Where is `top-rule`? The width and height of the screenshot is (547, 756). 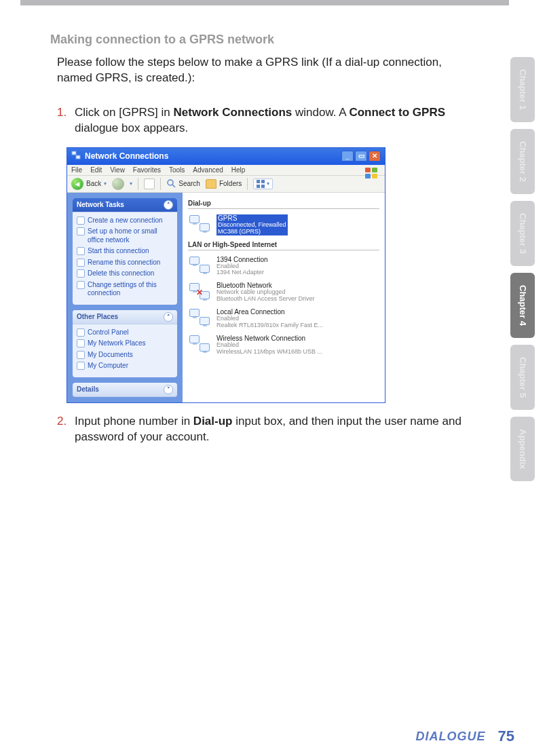 top-rule is located at coordinates (265, 3).